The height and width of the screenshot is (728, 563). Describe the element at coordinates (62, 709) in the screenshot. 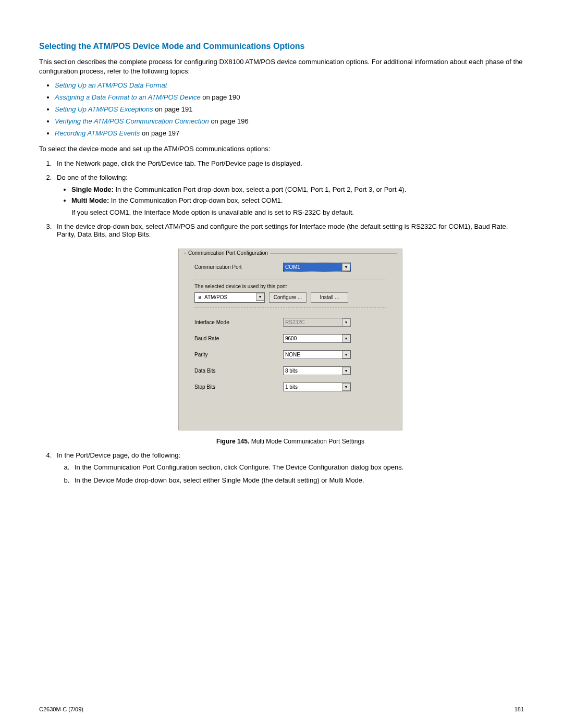

I see `footer-left: C2630M-C (7/09)` at that location.